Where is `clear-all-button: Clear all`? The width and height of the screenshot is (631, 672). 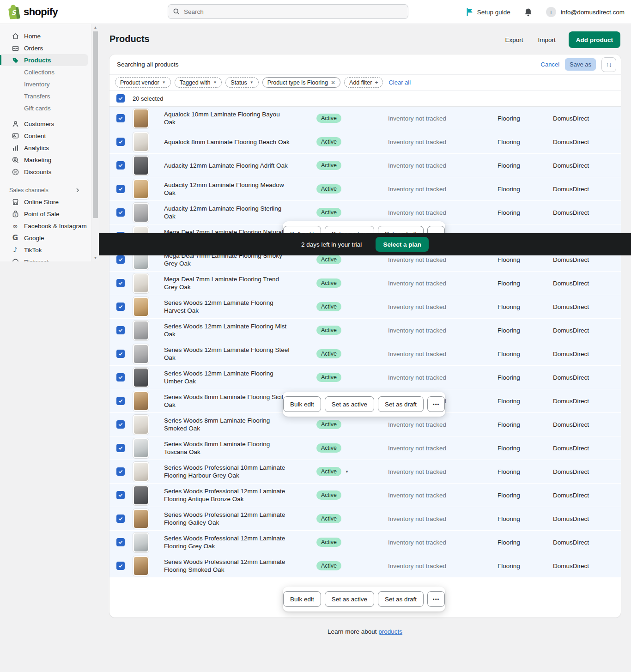
clear-all-button: Clear all is located at coordinates (400, 82).